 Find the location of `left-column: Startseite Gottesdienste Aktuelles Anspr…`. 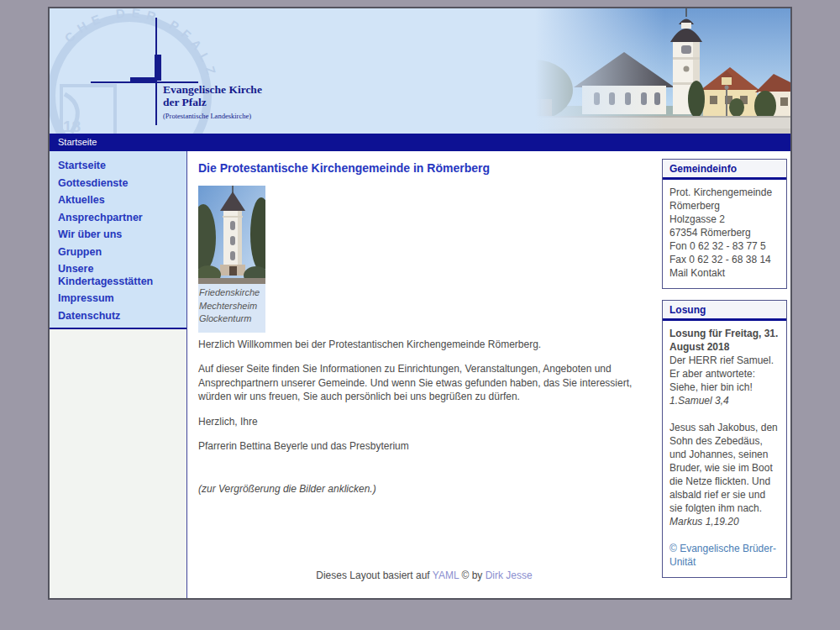

left-column: Startseite Gottesdienste Aktuelles Anspr… is located at coordinates (118, 375).